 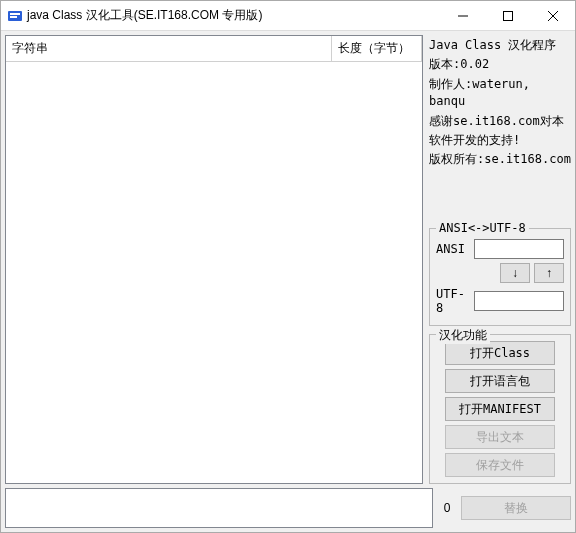 What do you see at coordinates (500, 140) in the screenshot?
I see `info-thanks2: 软件开发的支持!` at bounding box center [500, 140].